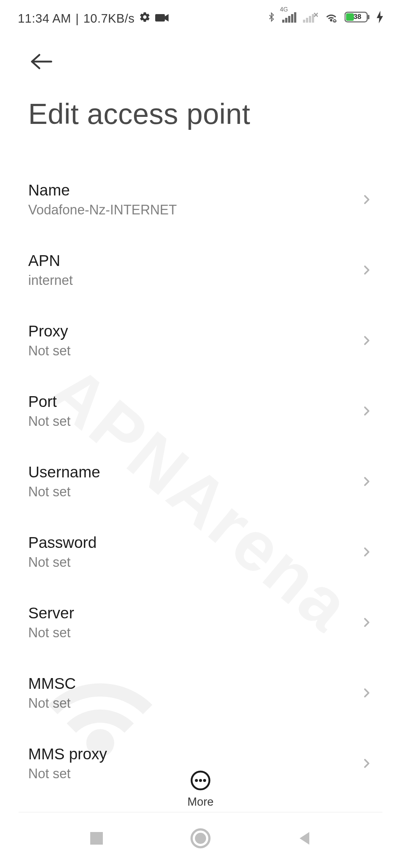  Describe the element at coordinates (109, 19) in the screenshot. I see `status-speed: 10.7KB/s` at that location.